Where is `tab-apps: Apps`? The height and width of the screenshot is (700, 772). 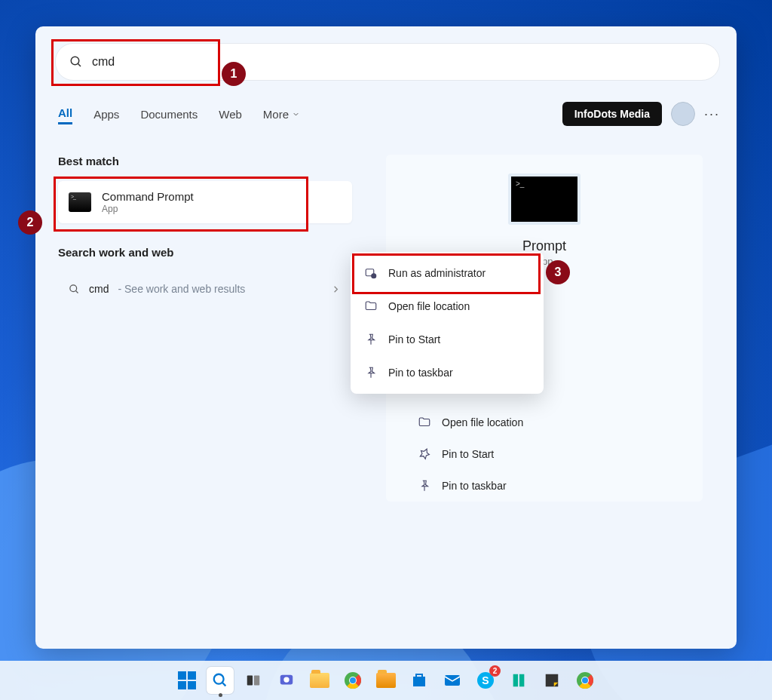
tab-apps: Apps is located at coordinates (106, 115).